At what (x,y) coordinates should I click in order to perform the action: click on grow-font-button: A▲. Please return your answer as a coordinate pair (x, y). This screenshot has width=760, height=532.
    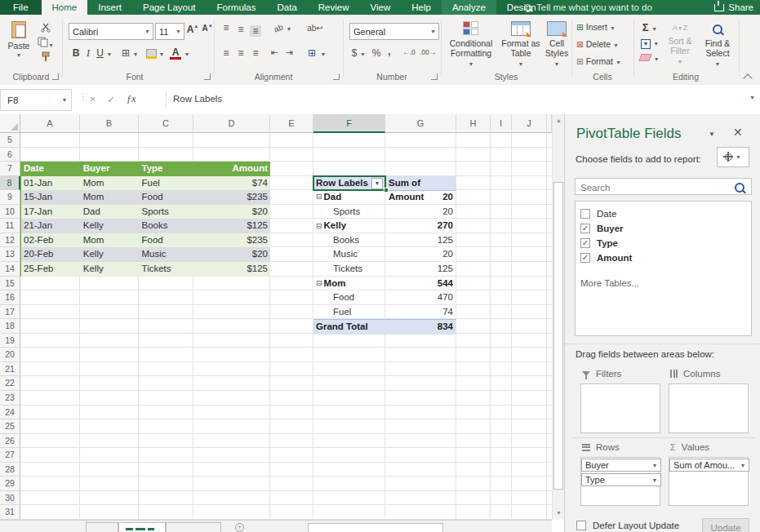
    Looking at the image, I should click on (193, 29).